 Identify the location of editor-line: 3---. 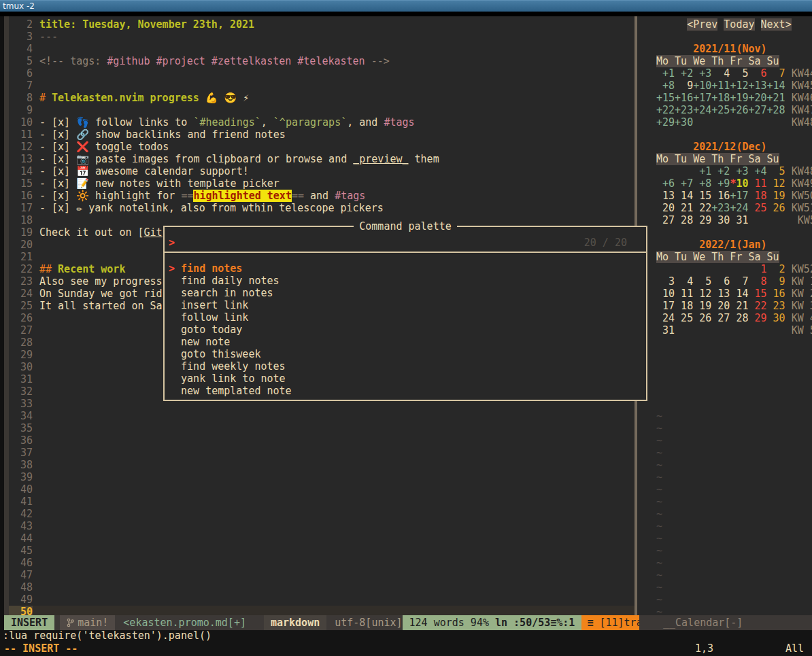
(322, 37).